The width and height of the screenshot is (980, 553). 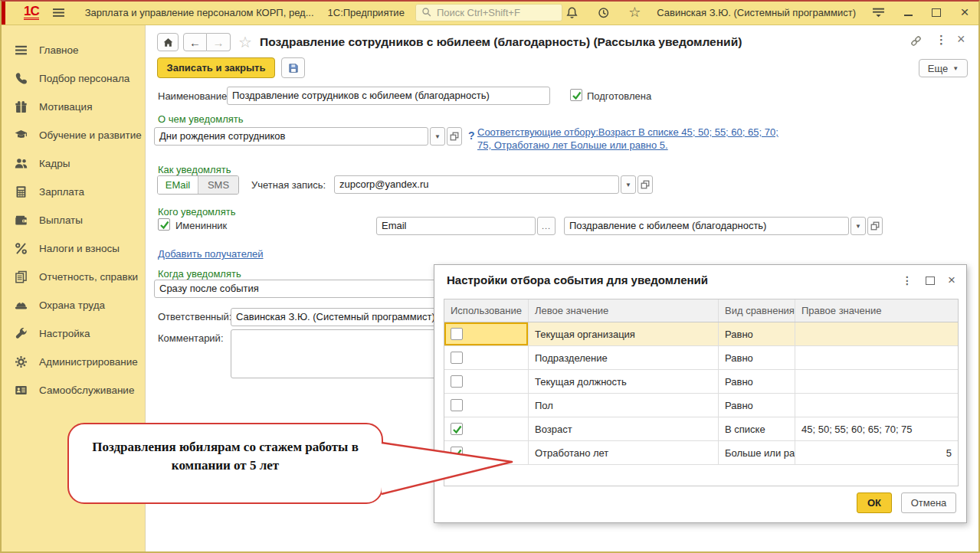 I want to click on help-icon: ?, so click(x=472, y=136).